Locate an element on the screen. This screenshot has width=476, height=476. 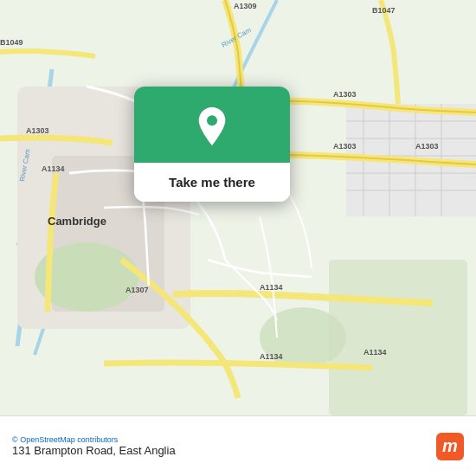
popup-card: Take me there is located at coordinates (212, 144).